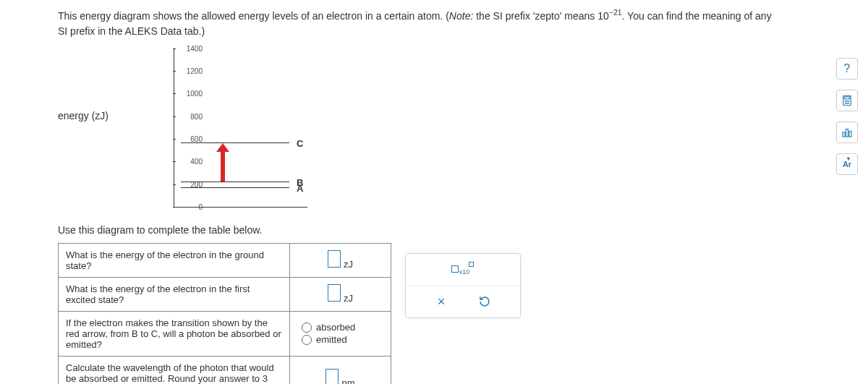 The image size is (868, 384). I want to click on q4-input, so click(332, 376).